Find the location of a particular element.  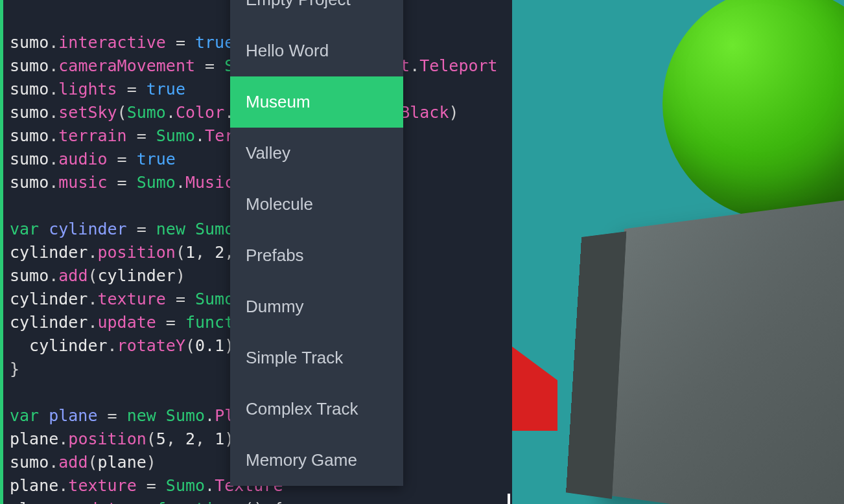

dropdown-item-complex-track: Complex Track is located at coordinates (316, 409).